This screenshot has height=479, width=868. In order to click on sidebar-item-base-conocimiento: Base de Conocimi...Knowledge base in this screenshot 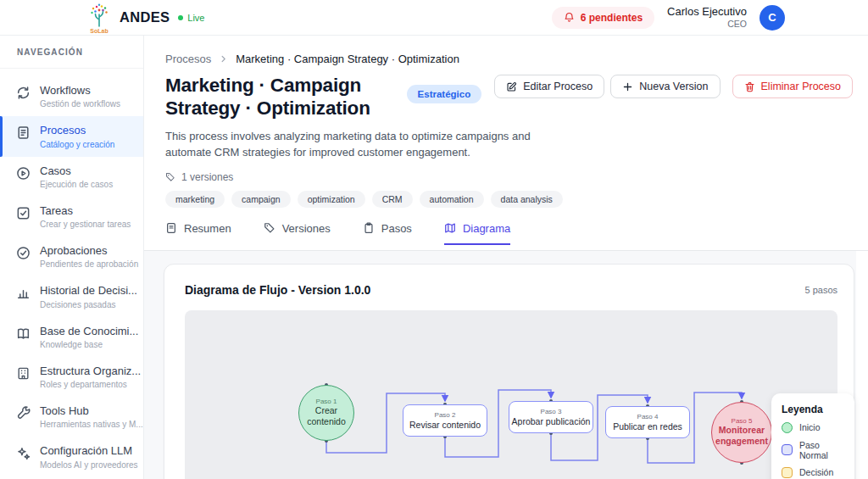, I will do `click(71, 337)`.